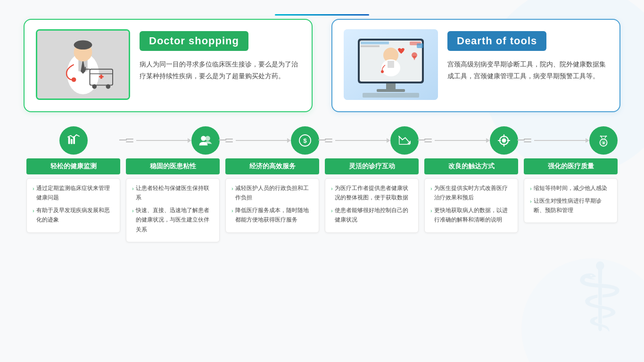 The image size is (644, 362). I want to click on dearth-of-tools-card: Dearth of tools 宫颈高级别病变早期诊断工具，院内、院外健康数据集…, so click(476, 66).